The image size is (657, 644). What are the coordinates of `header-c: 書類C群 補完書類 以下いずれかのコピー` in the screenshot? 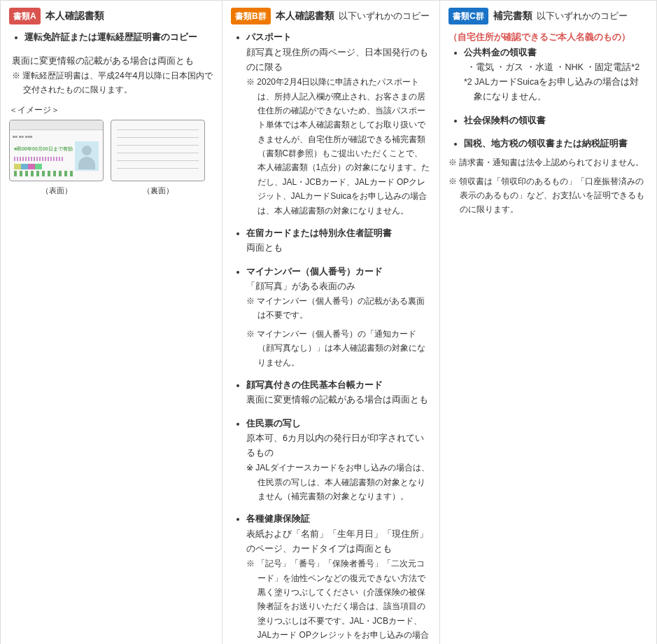 It's located at (549, 16).